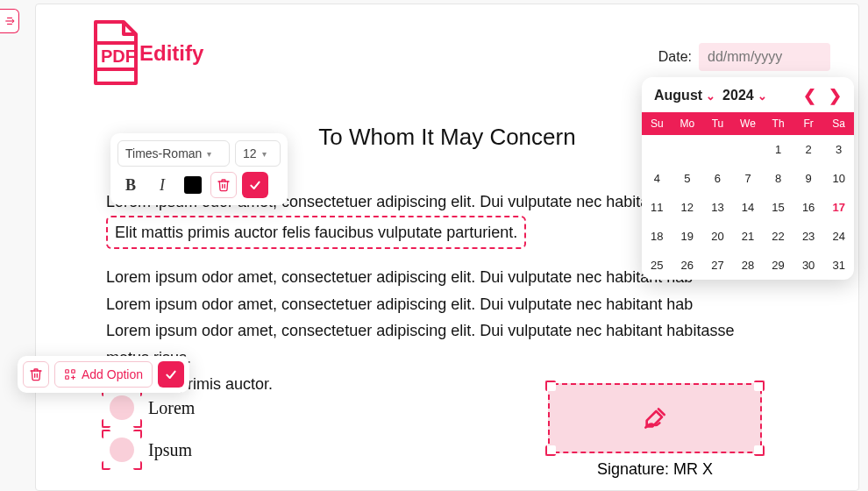 Image resolution: width=868 pixels, height=491 pixels. I want to click on delete-text-button, so click(224, 185).